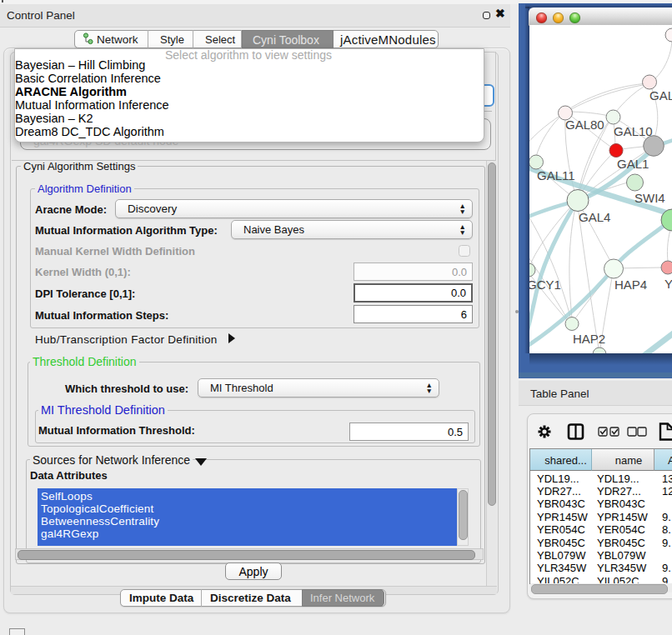  I want to click on svg-text: GAL10, so click(634, 132).